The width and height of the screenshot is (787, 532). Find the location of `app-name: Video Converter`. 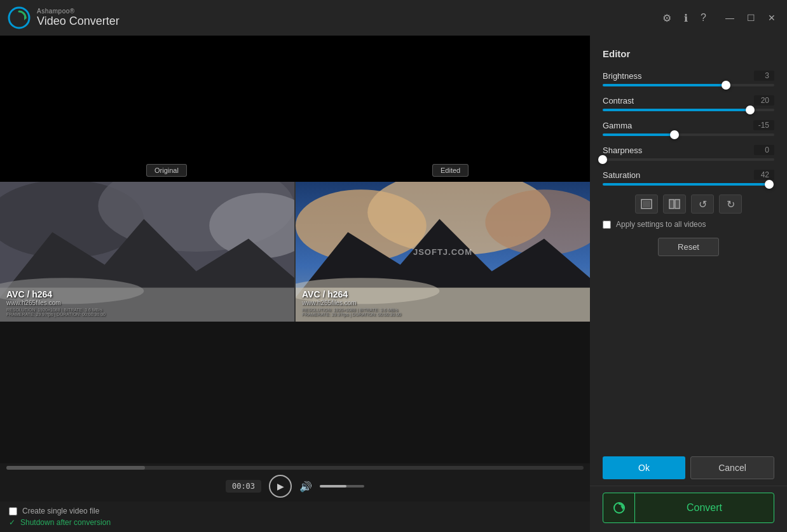

app-name: Video Converter is located at coordinates (78, 22).